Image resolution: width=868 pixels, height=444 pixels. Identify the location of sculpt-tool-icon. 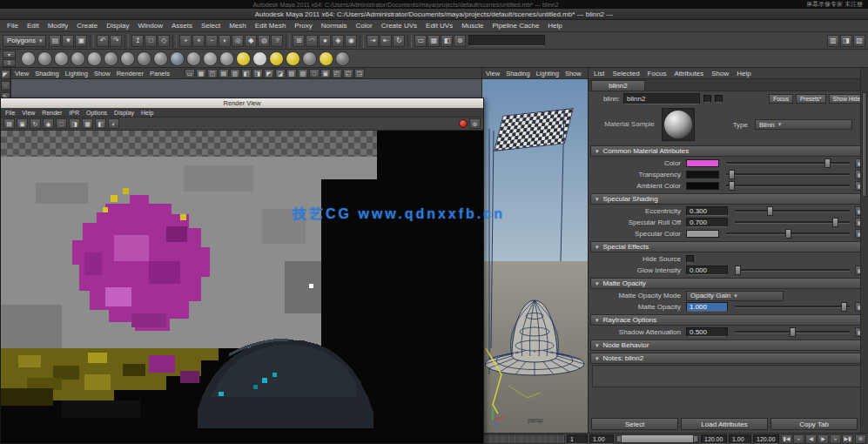
(226, 59).